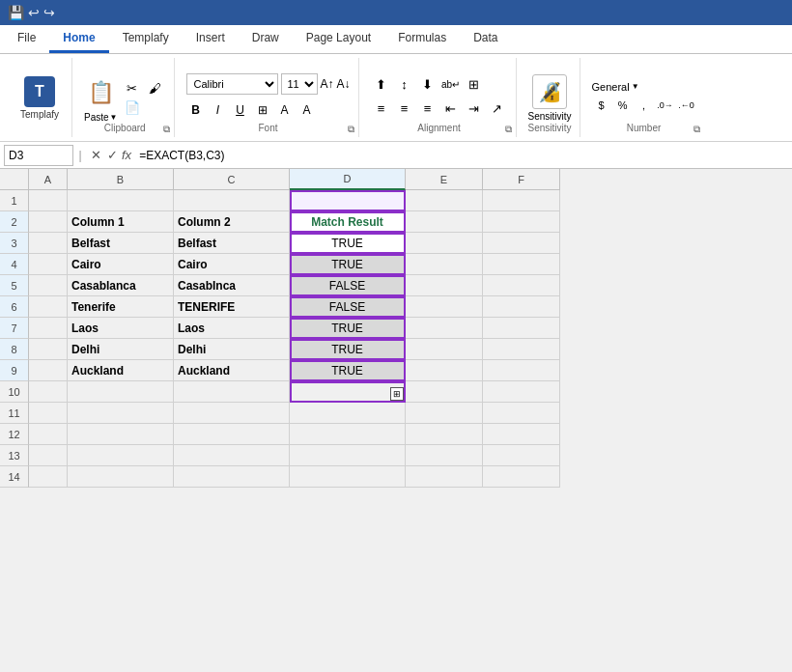  Describe the element at coordinates (352, 129) in the screenshot. I see `font-expander: ⧉` at that location.